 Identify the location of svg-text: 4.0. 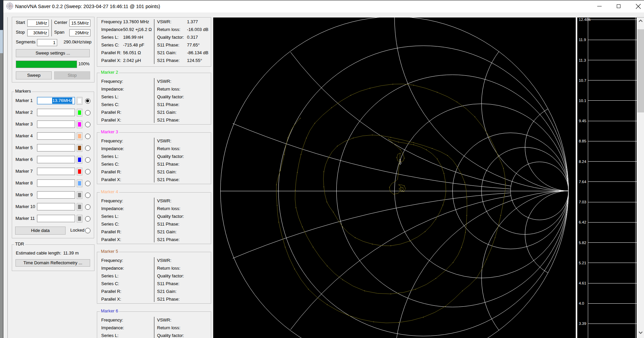
(581, 303).